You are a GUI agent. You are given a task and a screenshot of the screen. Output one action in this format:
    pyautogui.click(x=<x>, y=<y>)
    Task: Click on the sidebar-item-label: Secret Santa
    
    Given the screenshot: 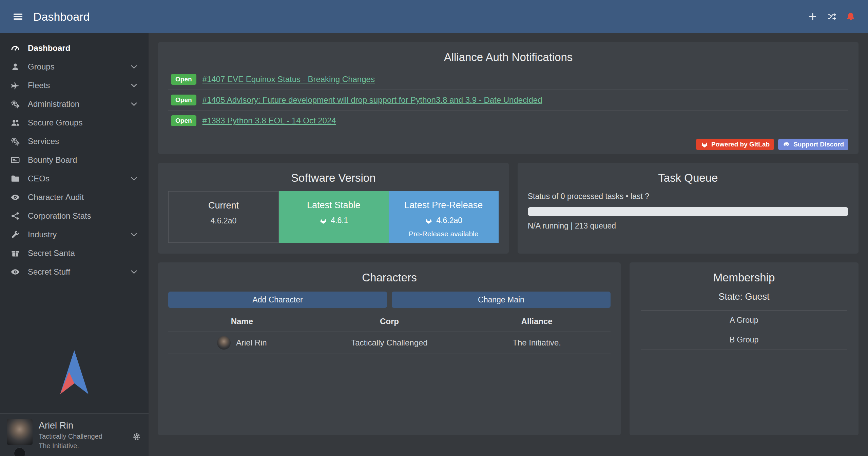 What is the action you would take?
    pyautogui.click(x=52, y=253)
    